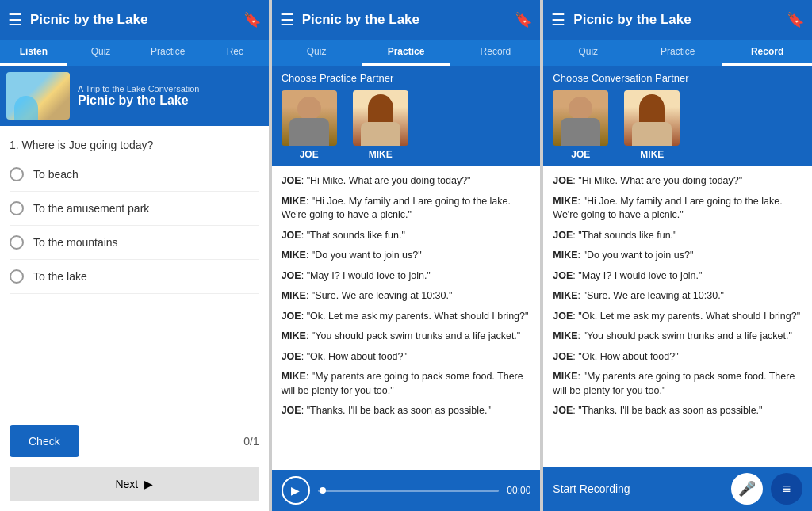 The image size is (812, 511). I want to click on tab-quiz-1: Quiz, so click(102, 52).